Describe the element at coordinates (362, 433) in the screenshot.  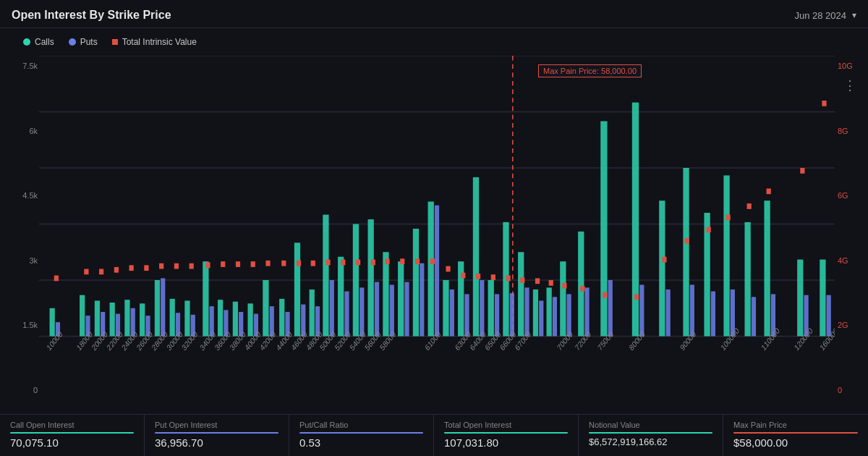
I see `stat-pcr-underline` at that location.